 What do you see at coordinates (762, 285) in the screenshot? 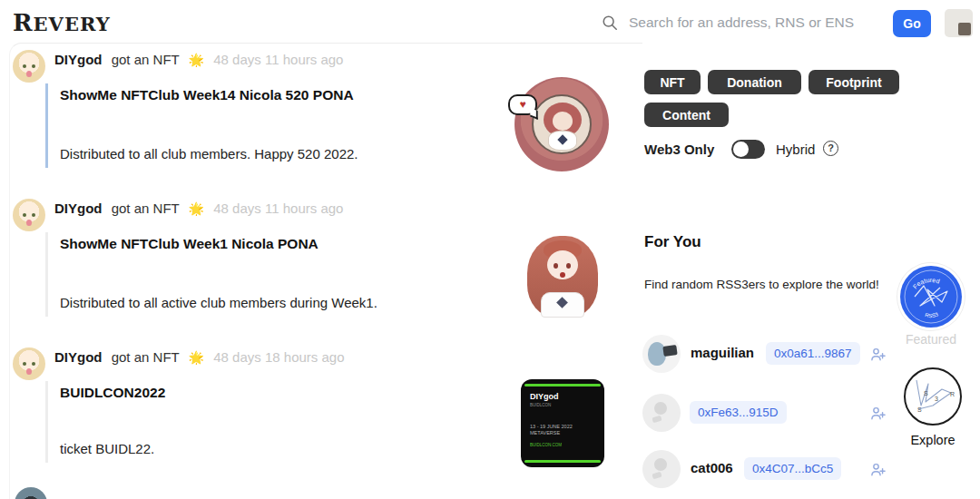
I see `for-you-subtitle: Find random RSS3ers to explore the world…` at bounding box center [762, 285].